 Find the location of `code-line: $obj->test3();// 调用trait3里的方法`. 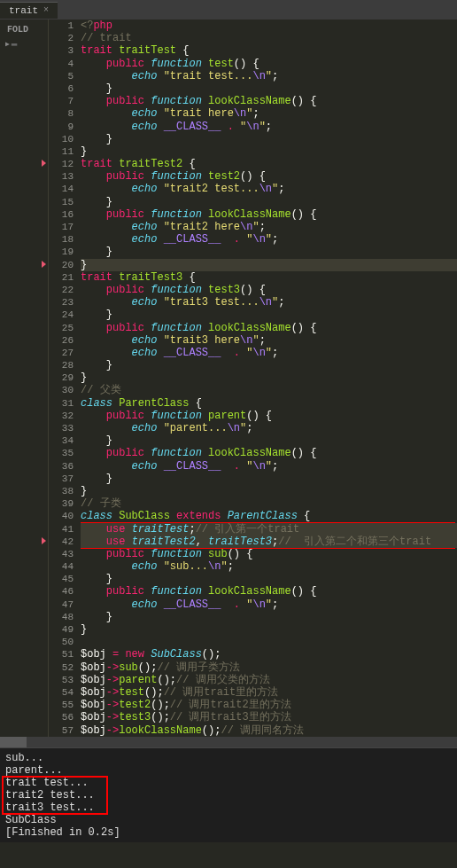

code-line: $obj->test3();// 调用trait3里的方法 is located at coordinates (269, 717).